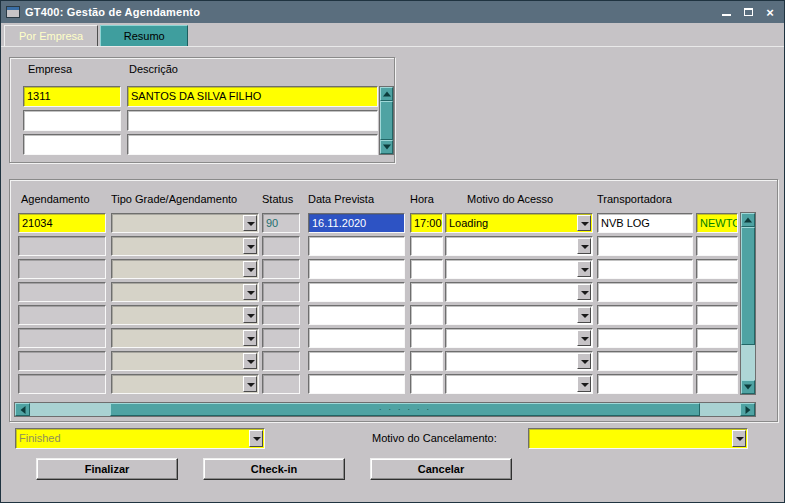 This screenshot has width=785, height=503. Describe the element at coordinates (441, 469) in the screenshot. I see `cancelar-button: Cancelar` at that location.